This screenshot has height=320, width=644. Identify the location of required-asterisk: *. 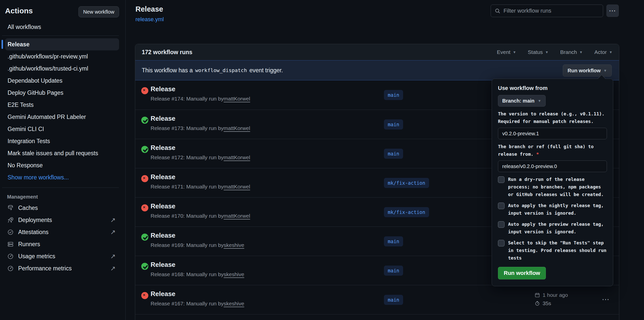
(538, 154).